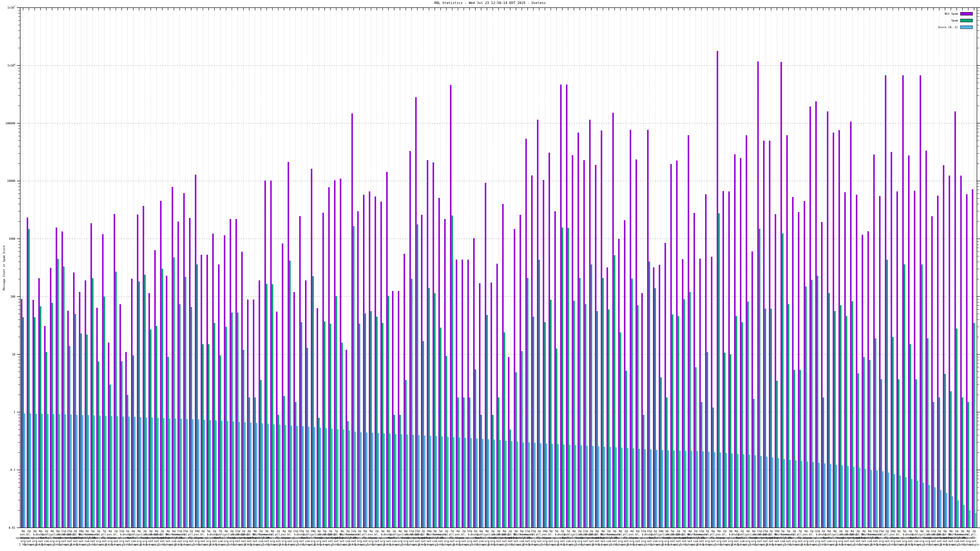 This screenshot has width=980, height=551. What do you see at coordinates (14, 412) in the screenshot?
I see `y-tick-label: 1` at bounding box center [14, 412].